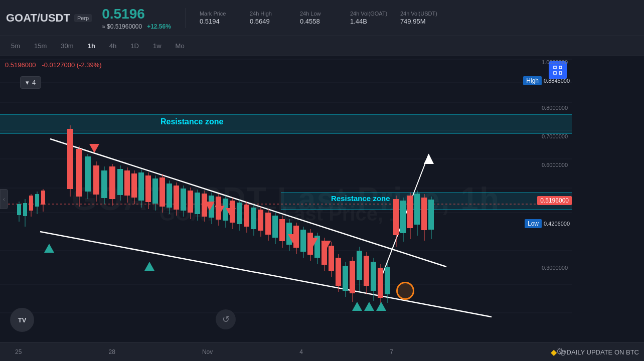 The image size is (644, 361). What do you see at coordinates (420, 21) in the screenshot?
I see `stat-value-vol-usdt: 749.95M` at bounding box center [420, 21].